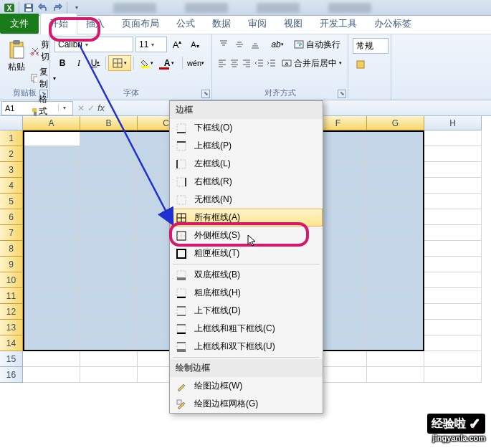  What do you see at coordinates (234, 63) in the screenshot?
I see `align-center-button` at bounding box center [234, 63].